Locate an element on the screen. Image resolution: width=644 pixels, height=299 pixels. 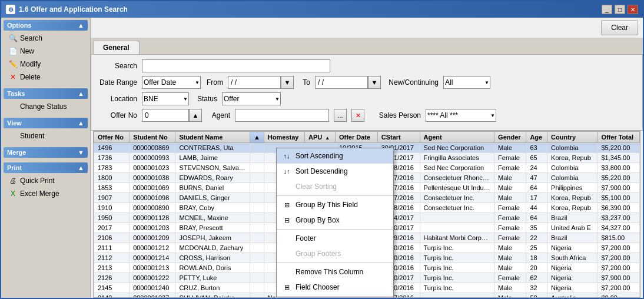
new-continuing-select: All is located at coordinates (467, 82).